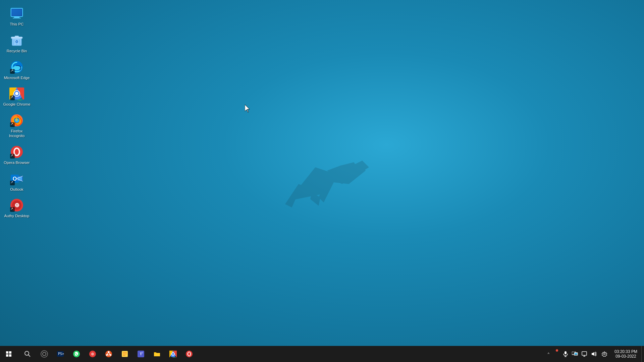  Describe the element at coordinates (60, 354) in the screenshot. I see `taskbar-terminal: PS>` at that location.